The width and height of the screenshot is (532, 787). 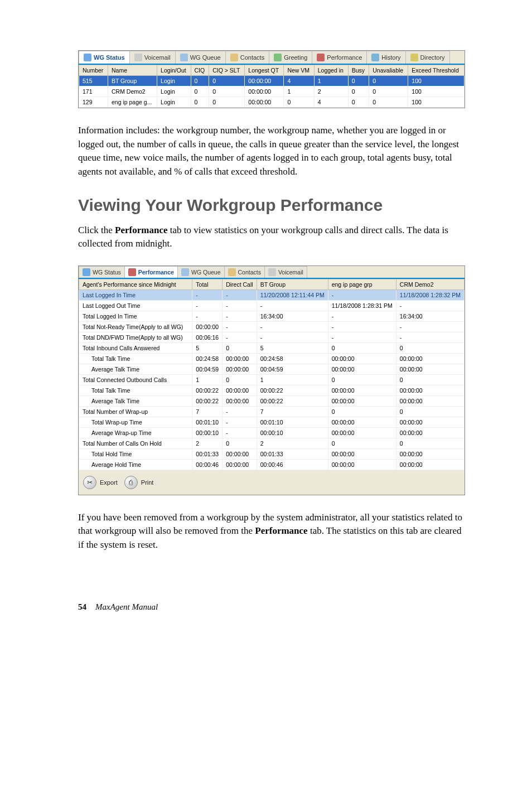 What do you see at coordinates (291, 57) in the screenshot?
I see `tab-greeting: Greeting` at bounding box center [291, 57].